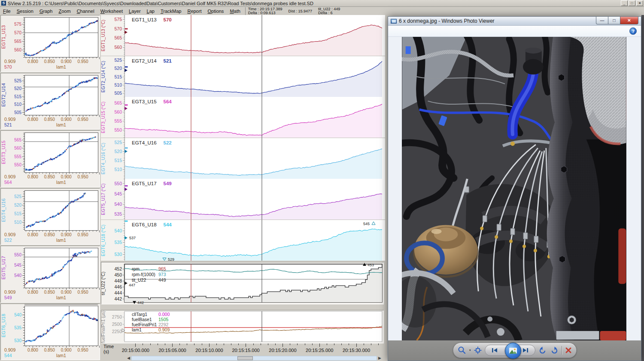 This screenshot has width=644, height=361. What do you see at coordinates (470, 350) in the screenshot?
I see `zoom-dropdown-arrow-icon: ▾` at bounding box center [470, 350].